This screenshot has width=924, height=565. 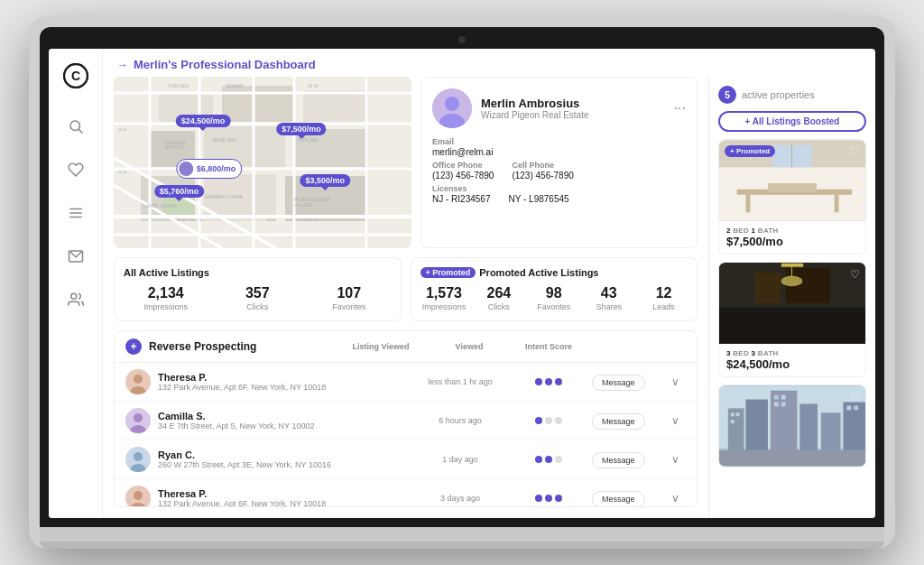 I want to click on all-listings-stats: All Active Listings 2,134 Impressions 35…, so click(x=258, y=289).